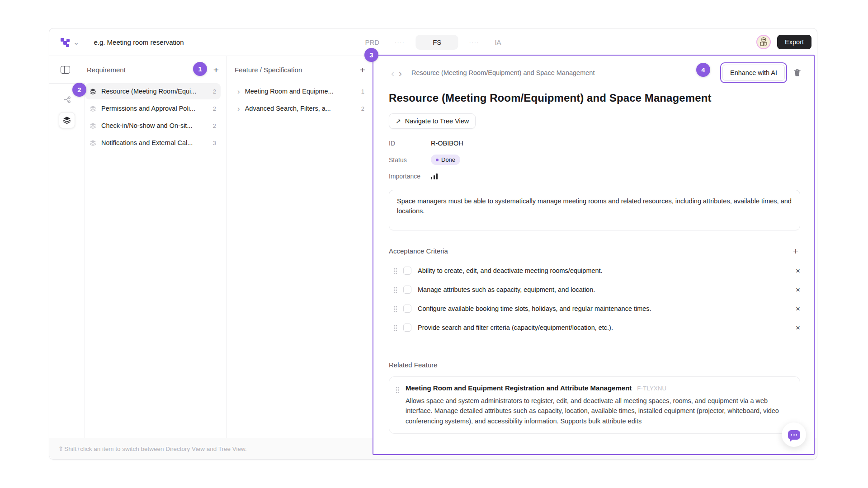  I want to click on topbar-right-group: Export, so click(784, 42).